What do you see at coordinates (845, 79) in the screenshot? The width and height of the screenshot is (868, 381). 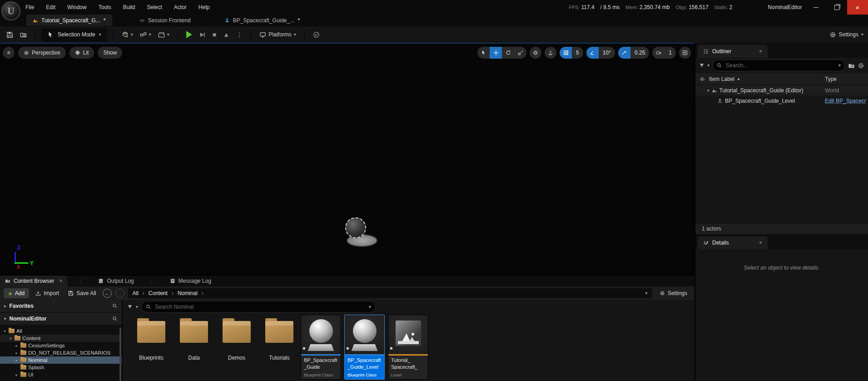 I see `type-column-header: Type` at bounding box center [845, 79].